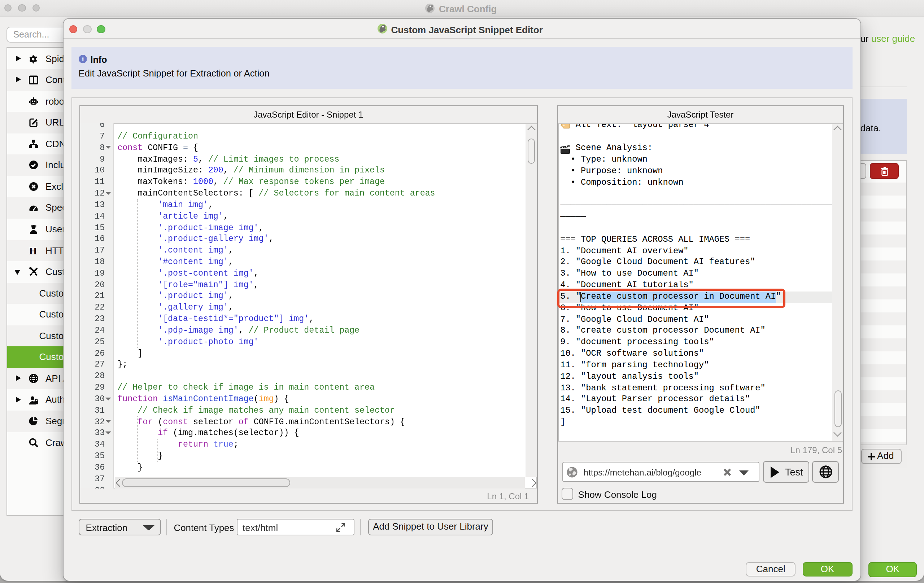  Describe the element at coordinates (82, 59) in the screenshot. I see `svg-text: i` at that location.